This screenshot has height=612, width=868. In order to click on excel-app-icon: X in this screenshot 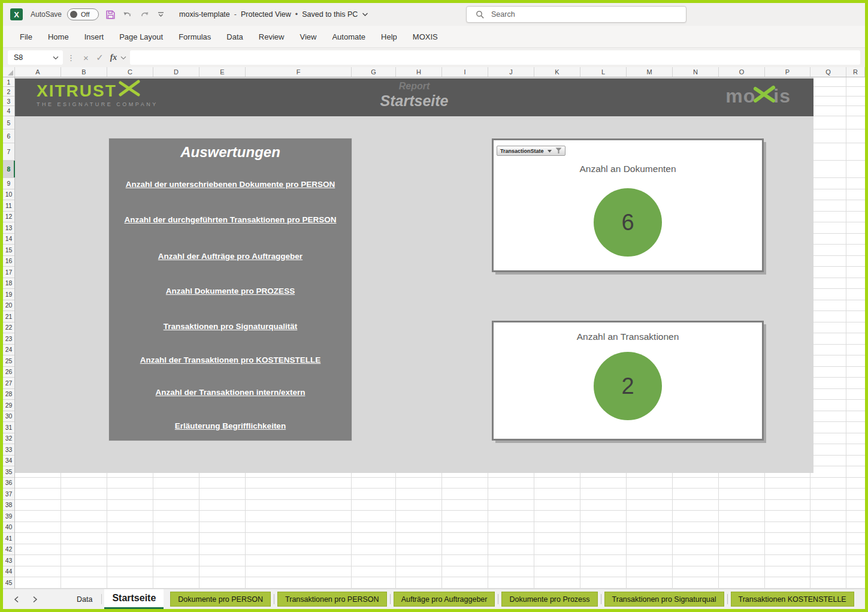, I will do `click(17, 14)`.